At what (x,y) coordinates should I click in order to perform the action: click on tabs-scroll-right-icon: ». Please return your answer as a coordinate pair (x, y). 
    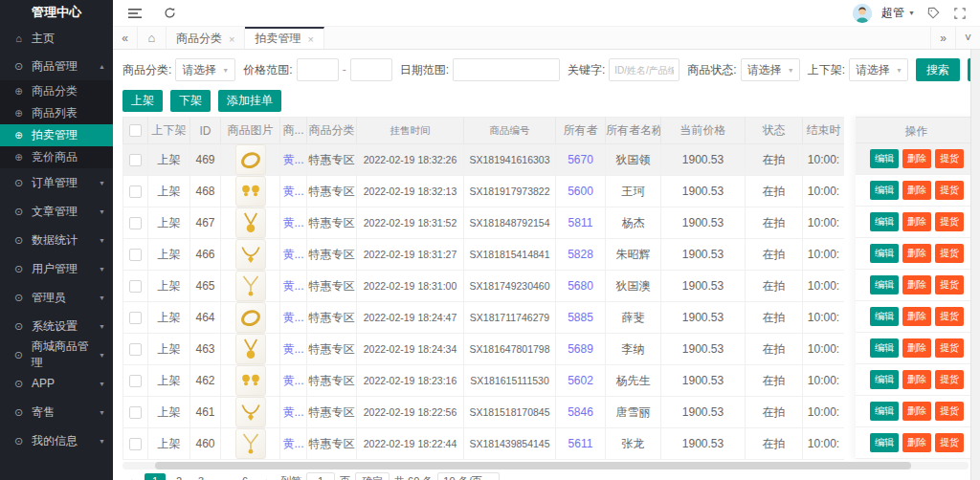
    Looking at the image, I should click on (943, 38).